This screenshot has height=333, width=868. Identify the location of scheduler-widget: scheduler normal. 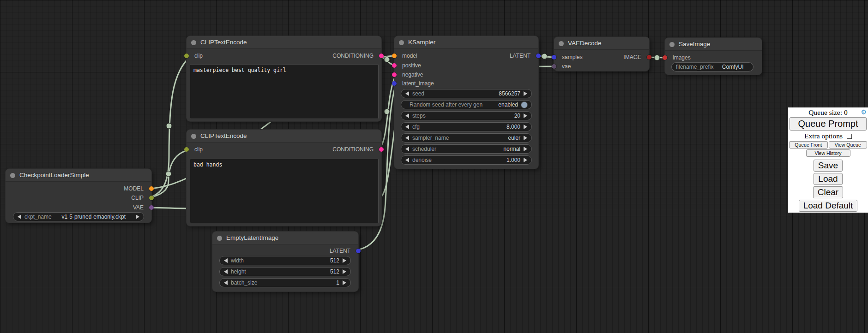
(466, 149).